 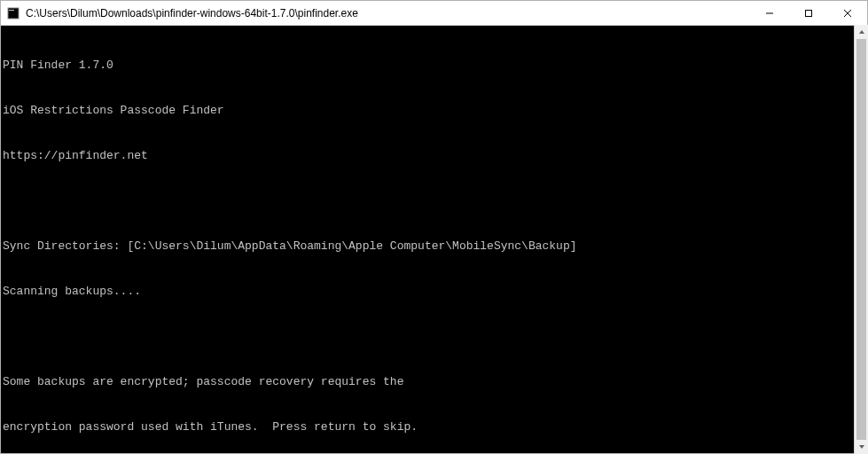 I want to click on scroll-up-button, so click(x=862, y=32).